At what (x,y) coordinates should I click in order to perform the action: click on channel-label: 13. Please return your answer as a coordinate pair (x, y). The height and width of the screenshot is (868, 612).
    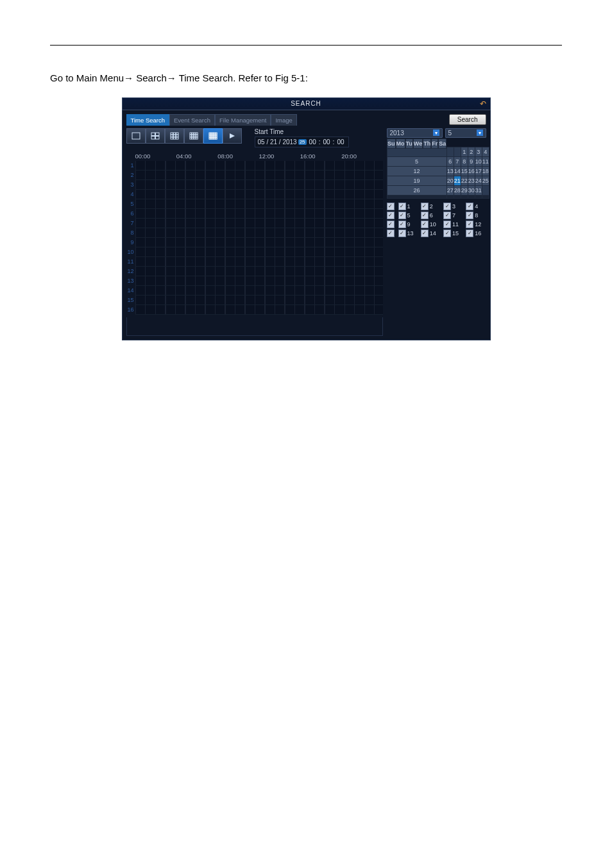
    Looking at the image, I should click on (411, 233).